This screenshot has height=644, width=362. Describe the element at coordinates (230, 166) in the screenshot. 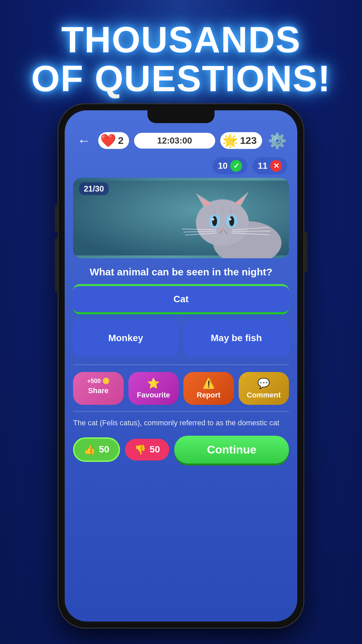

I see `correct-score-badge: 10 ✓` at that location.